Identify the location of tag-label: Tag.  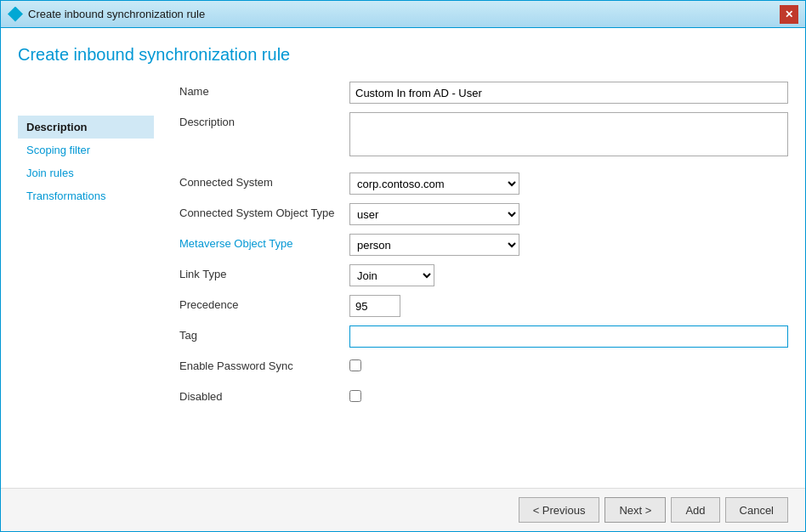
(264, 333).